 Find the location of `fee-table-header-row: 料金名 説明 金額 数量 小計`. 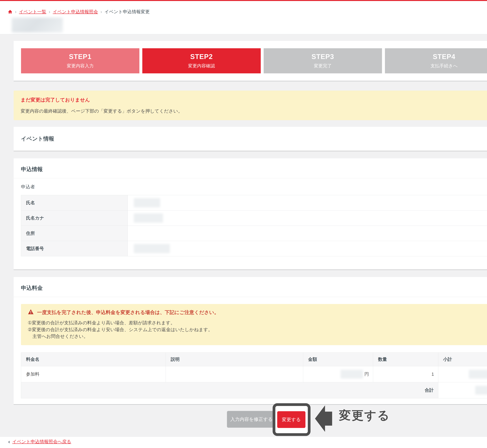

fee-table-header-row: 料金名 説明 金額 数量 小計 is located at coordinates (254, 359).